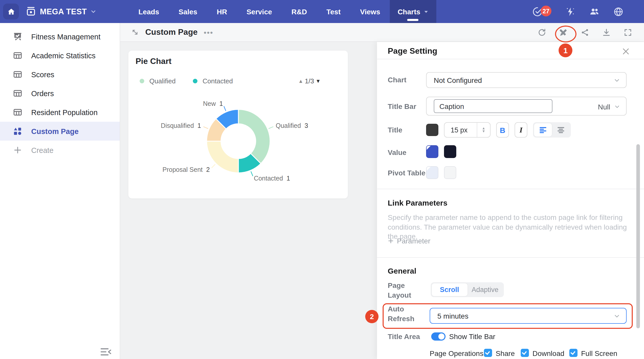  I want to click on page-title: Custom Page, so click(171, 32).